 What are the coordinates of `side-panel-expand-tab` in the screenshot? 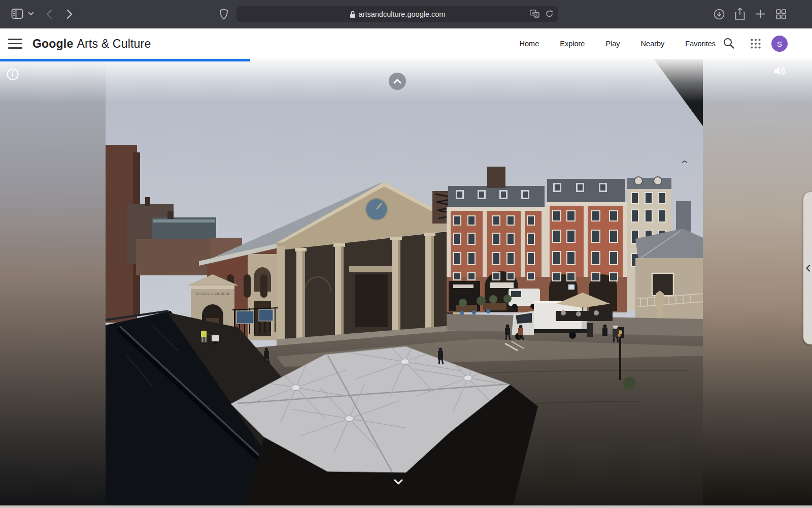 It's located at (808, 268).